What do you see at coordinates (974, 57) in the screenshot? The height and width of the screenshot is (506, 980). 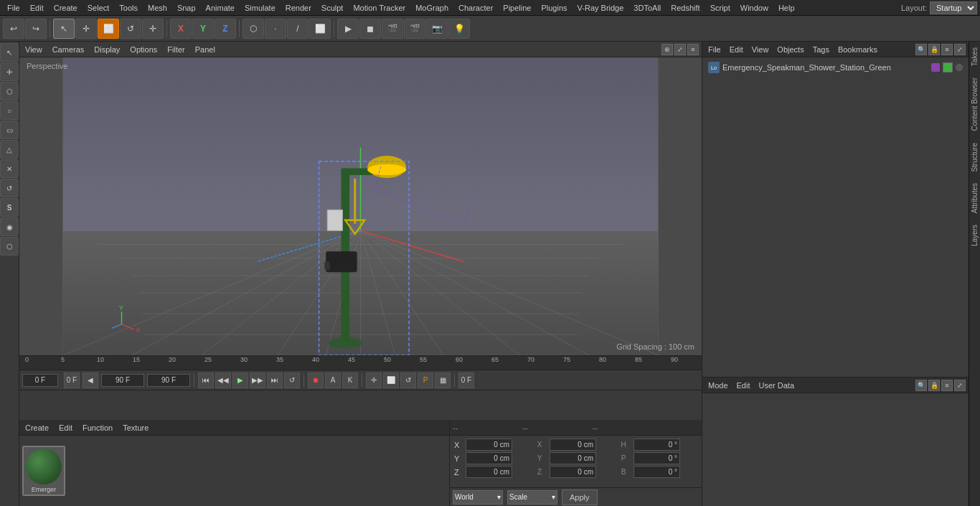 I see `edge-tab-takes: Takes` at bounding box center [974, 57].